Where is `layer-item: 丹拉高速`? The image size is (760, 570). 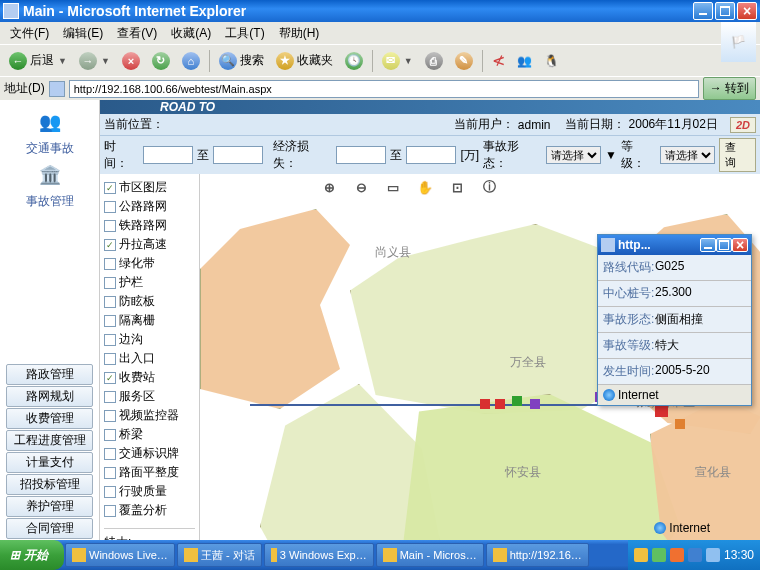
layer-item: 丹拉高速 is located at coordinates (150, 244).